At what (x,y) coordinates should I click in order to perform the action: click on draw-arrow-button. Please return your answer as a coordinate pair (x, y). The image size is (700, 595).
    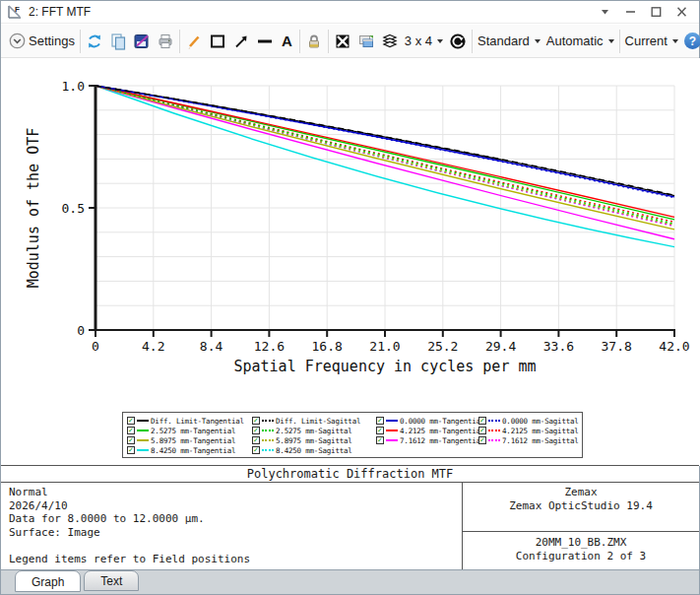
    Looking at the image, I should click on (241, 41).